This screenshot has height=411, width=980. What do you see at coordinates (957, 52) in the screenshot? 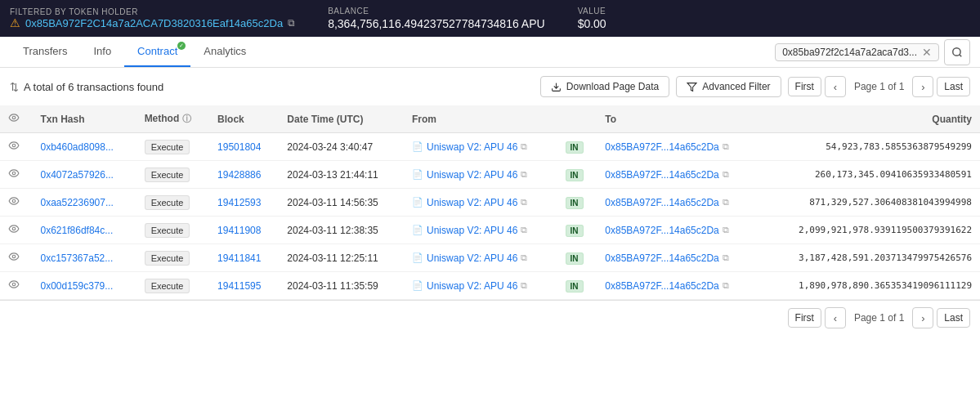
I see `search-button` at bounding box center [957, 52].